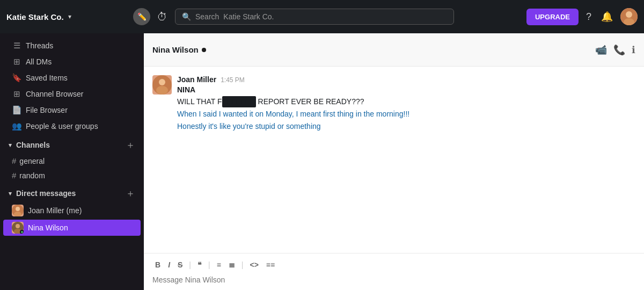 The width and height of the screenshot is (644, 290). Describe the element at coordinates (406, 114) in the screenshot. I see `message-line-2: When I said I wanted it on Monday, I mea…` at that location.